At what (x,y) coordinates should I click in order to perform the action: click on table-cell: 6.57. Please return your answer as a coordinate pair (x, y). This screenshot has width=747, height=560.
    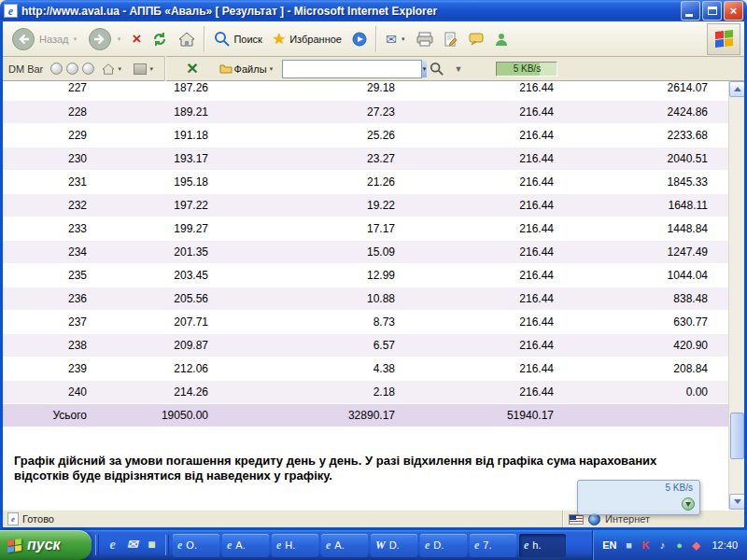
    Looking at the image, I should click on (311, 345).